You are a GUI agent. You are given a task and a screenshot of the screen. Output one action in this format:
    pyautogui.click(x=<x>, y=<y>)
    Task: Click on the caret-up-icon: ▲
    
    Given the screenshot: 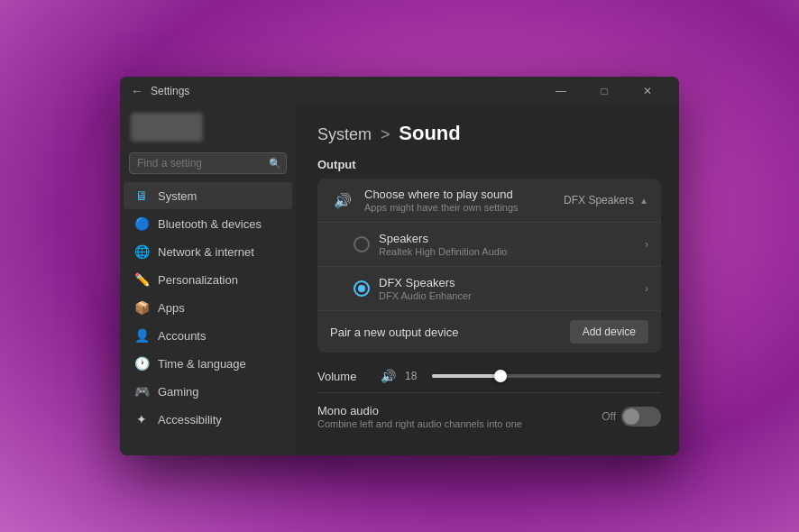 What is the action you would take?
    pyautogui.click(x=644, y=200)
    